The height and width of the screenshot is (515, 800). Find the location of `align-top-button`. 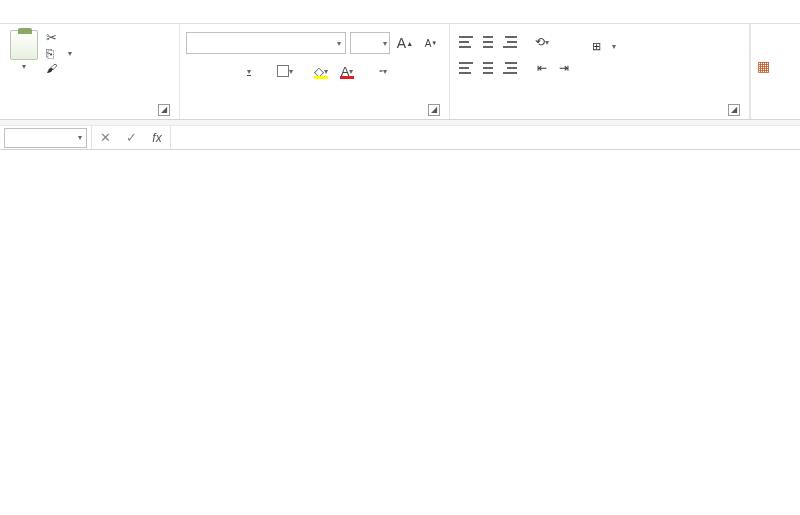

align-top-button is located at coordinates (466, 42).